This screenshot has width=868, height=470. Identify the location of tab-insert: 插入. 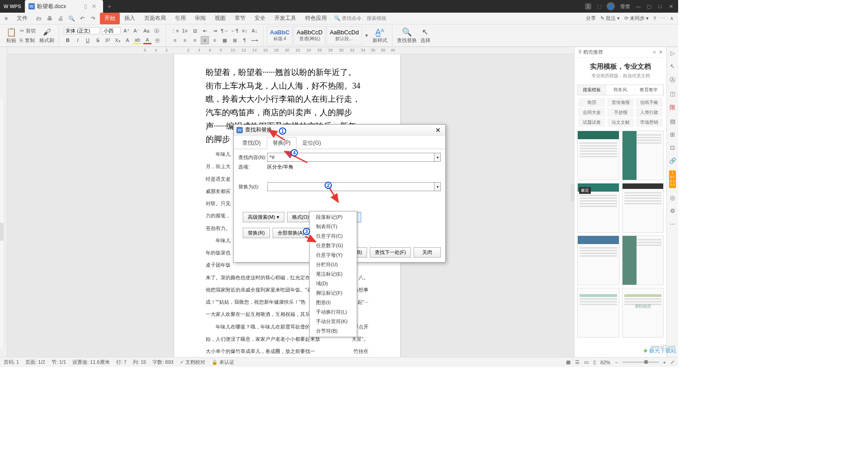
(130, 19).